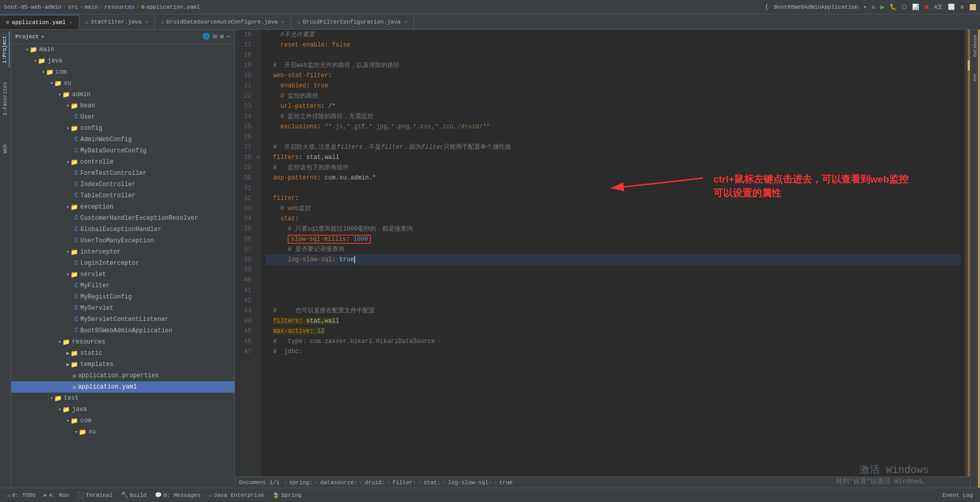  I want to click on status-sep2: ›, so click(317, 483).